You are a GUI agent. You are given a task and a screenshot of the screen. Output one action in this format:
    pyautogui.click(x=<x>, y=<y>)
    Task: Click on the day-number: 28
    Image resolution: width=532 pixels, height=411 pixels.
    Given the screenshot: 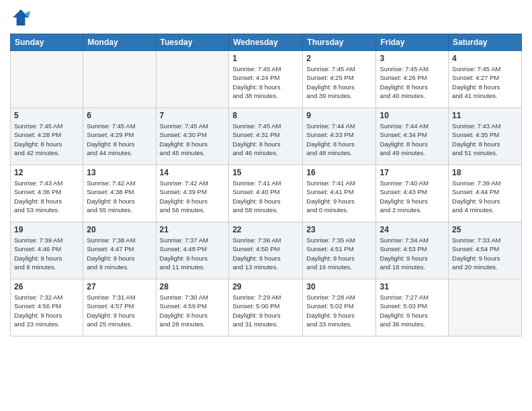 What is the action you would take?
    pyautogui.click(x=193, y=287)
    